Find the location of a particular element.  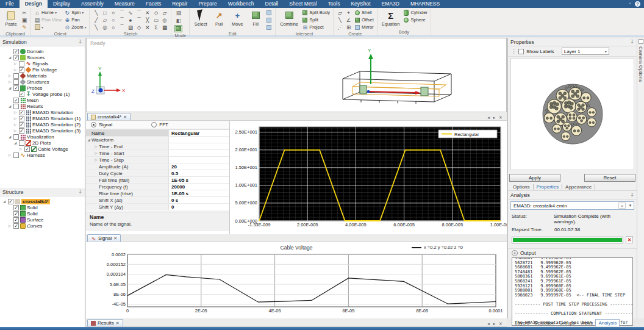

table-row: ◢Waveform is located at coordinates (157, 140).